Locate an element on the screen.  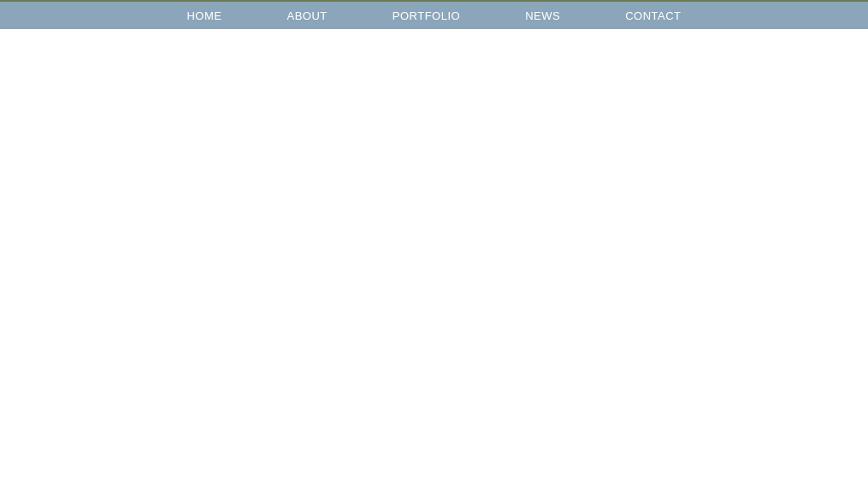
nav-item-portfolio: PORTFOLIO is located at coordinates (426, 15).